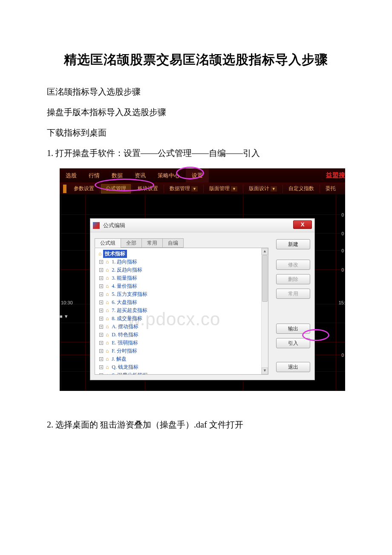 The width and height of the screenshot is (392, 555). Describe the element at coordinates (130, 373) in the screenshot. I see `tree-label: S. 深度分析指标` at that location.